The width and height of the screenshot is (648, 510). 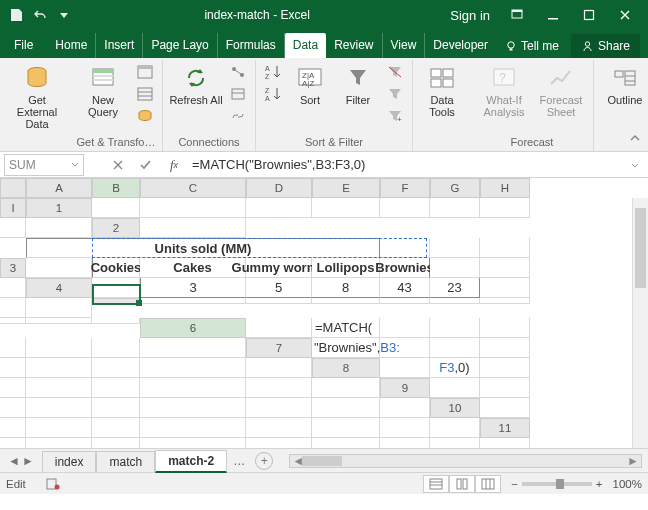 I want to click on tab-page-layout: Page Layo, so click(x=180, y=46).